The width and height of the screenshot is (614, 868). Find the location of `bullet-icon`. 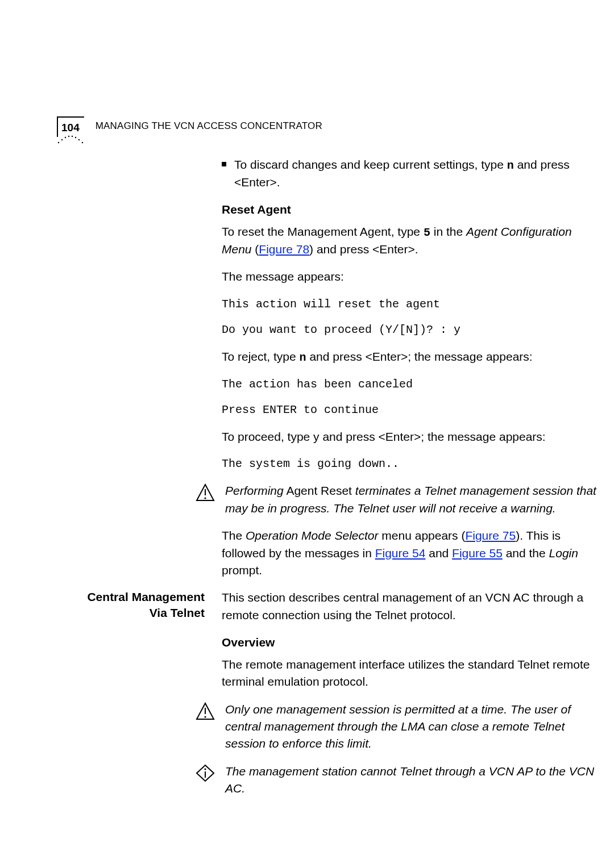

bullet-icon is located at coordinates (224, 164).